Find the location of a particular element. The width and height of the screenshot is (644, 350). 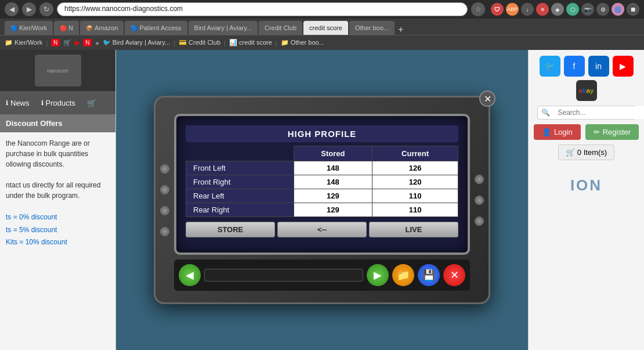

toolbar-icon-3: ↓ is located at coordinates (527, 9).